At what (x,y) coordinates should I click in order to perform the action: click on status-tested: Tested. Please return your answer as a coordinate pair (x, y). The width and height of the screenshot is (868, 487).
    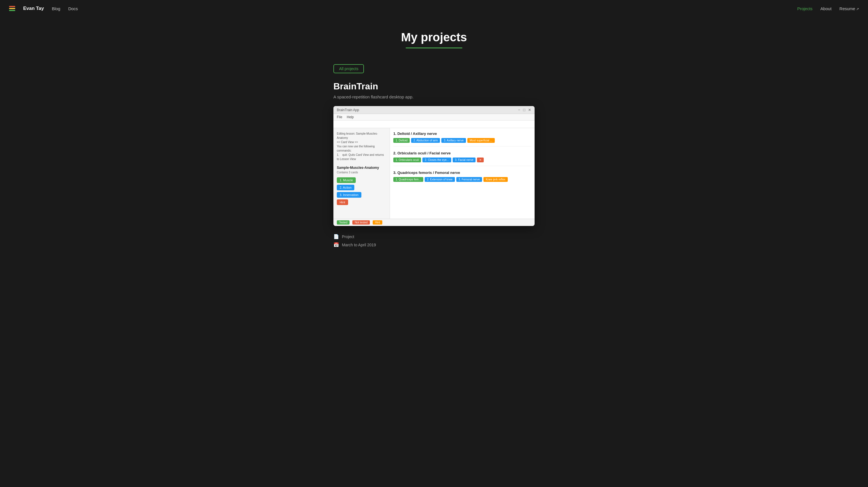
    Looking at the image, I should click on (343, 223).